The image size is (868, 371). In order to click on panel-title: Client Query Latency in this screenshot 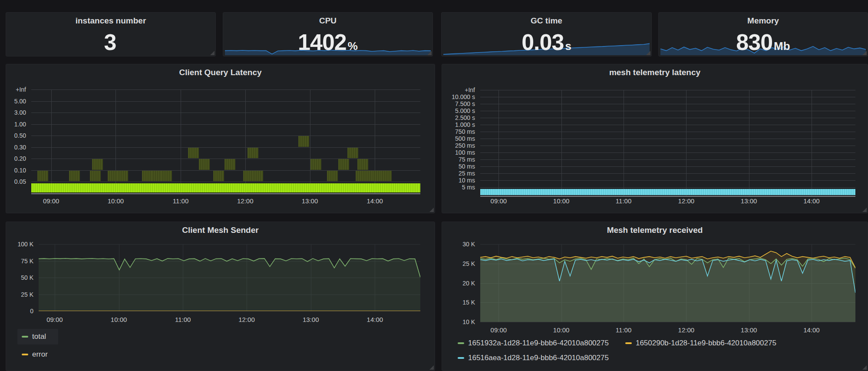, I will do `click(221, 73)`.